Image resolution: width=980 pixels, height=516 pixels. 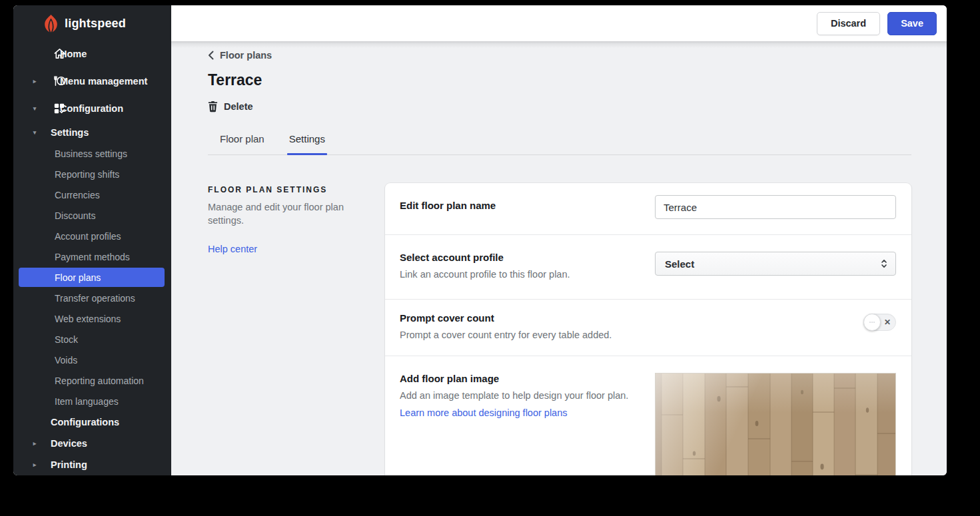 What do you see at coordinates (912, 24) in the screenshot?
I see `save-button: Save` at bounding box center [912, 24].